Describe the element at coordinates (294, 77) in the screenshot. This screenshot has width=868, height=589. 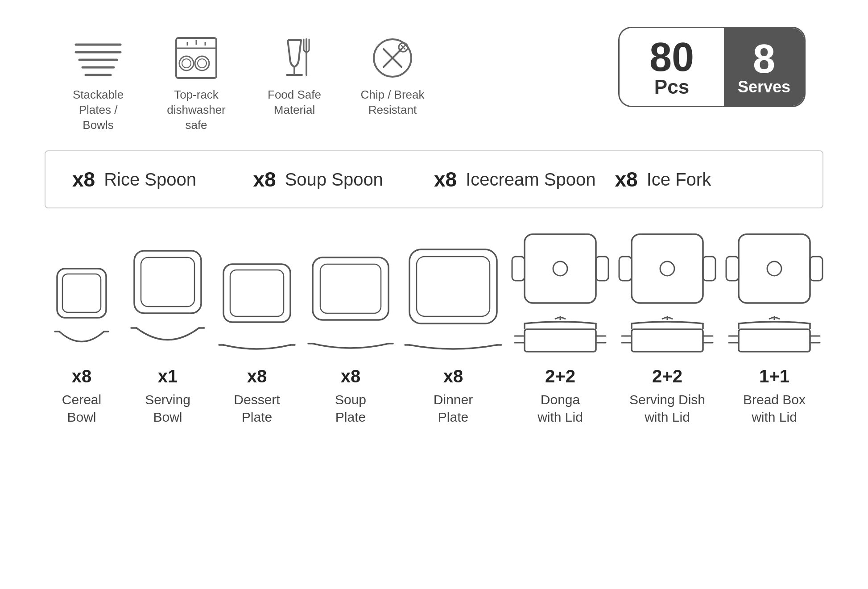
I see `feature-foodsafe: Food Safe Material` at that location.